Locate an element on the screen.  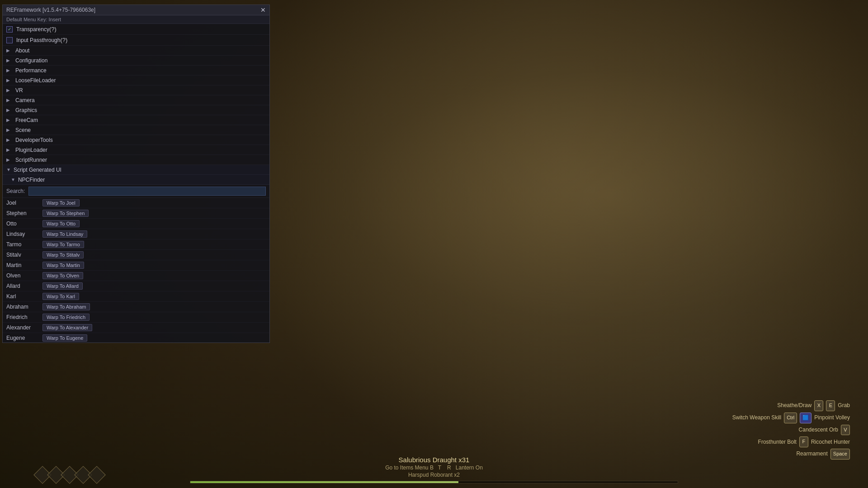
warp-btn-allard: Warp To Allard is located at coordinates (62, 286).